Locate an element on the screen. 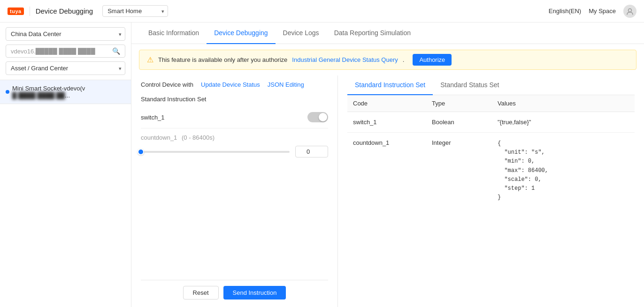 The width and height of the screenshot is (644, 307). language-selector: English(EN) is located at coordinates (565, 11).